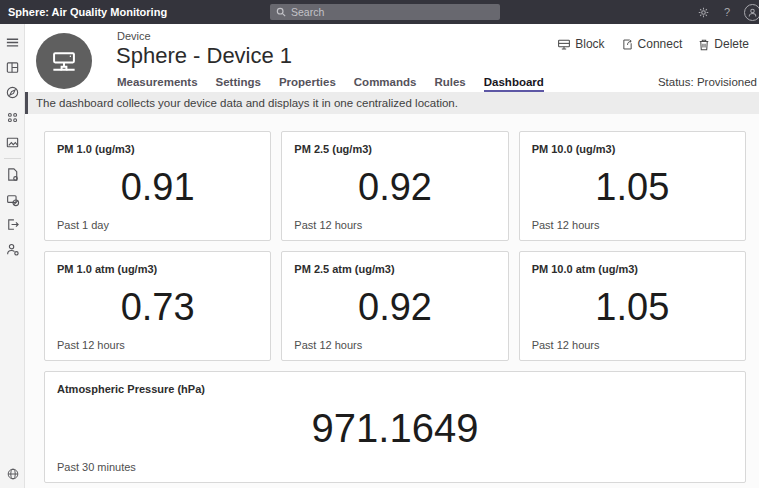 This screenshot has height=488, width=759. What do you see at coordinates (704, 44) in the screenshot?
I see `trash-icon` at bounding box center [704, 44].